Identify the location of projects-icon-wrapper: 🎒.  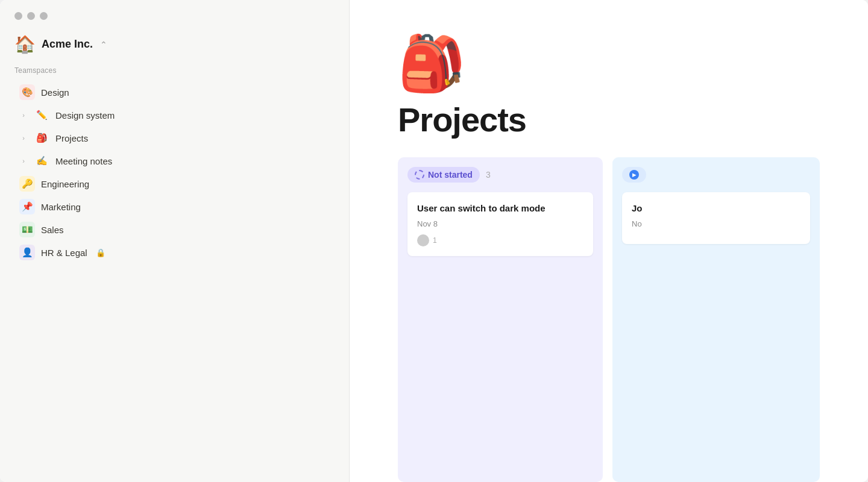
(42, 138).